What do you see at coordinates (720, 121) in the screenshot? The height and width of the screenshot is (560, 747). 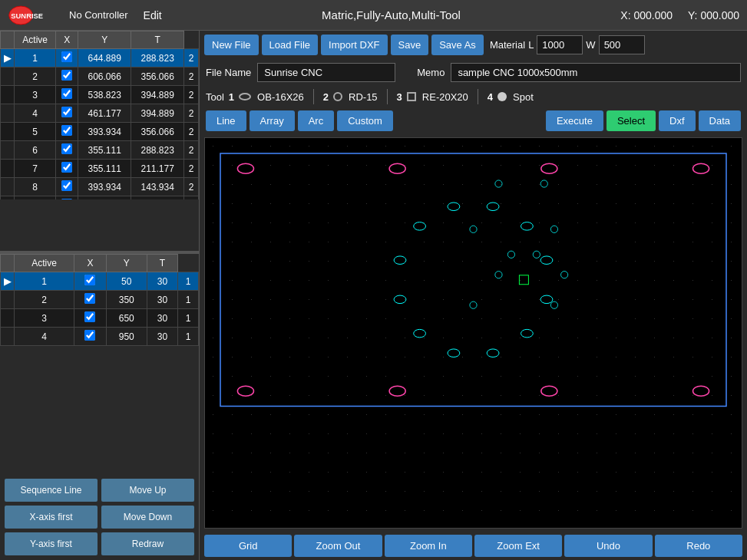 I see `data-button: Data` at bounding box center [720, 121].